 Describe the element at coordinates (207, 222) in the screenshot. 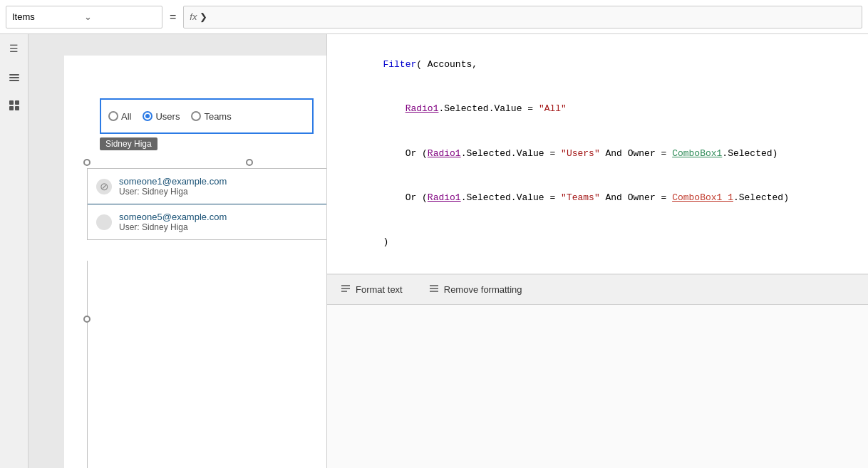

I see `list-item: someone5@example.com User: Sidney Higa ❯` at that location.